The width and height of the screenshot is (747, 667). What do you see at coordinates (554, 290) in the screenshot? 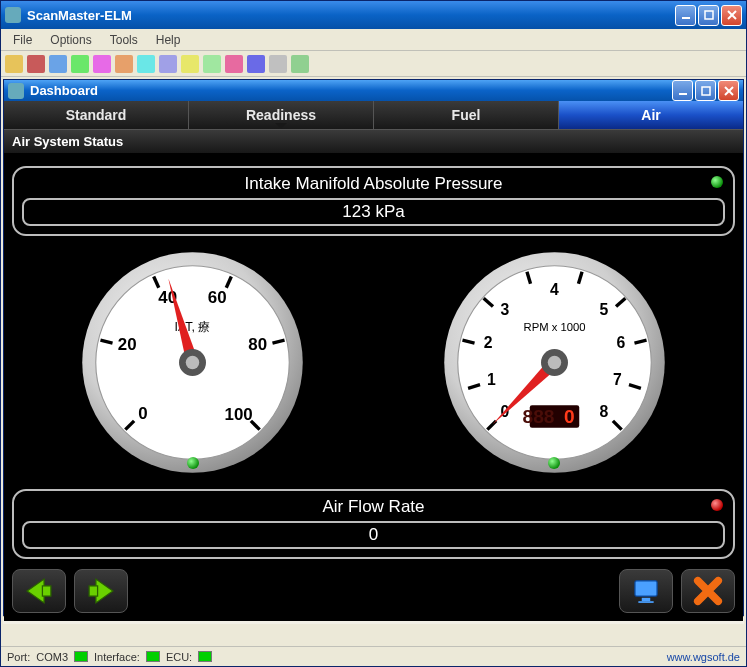
I see `svg-text: 4` at bounding box center [554, 290].